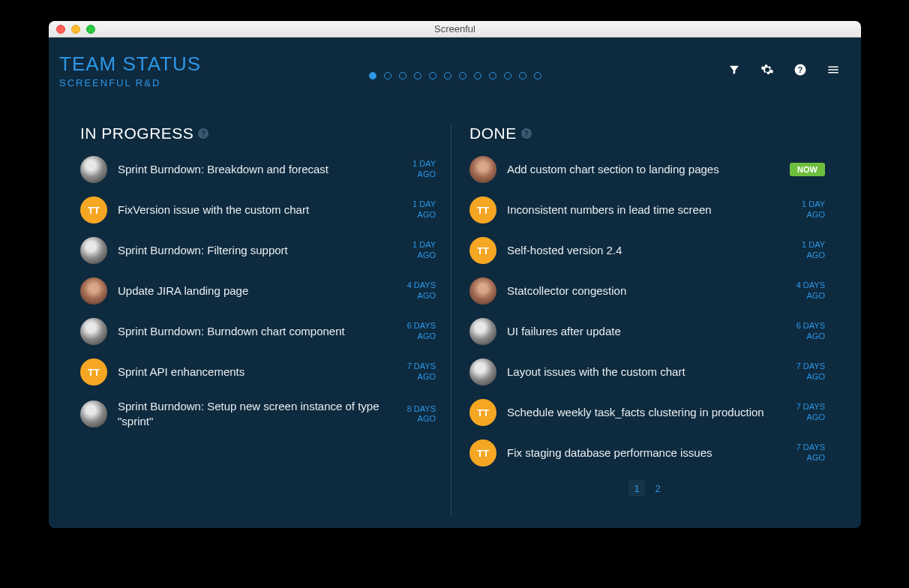 The width and height of the screenshot is (909, 588). Describe the element at coordinates (647, 250) in the screenshot. I see `task-row: TTSelf-hosted version 2.41 DAYAGO` at that location.